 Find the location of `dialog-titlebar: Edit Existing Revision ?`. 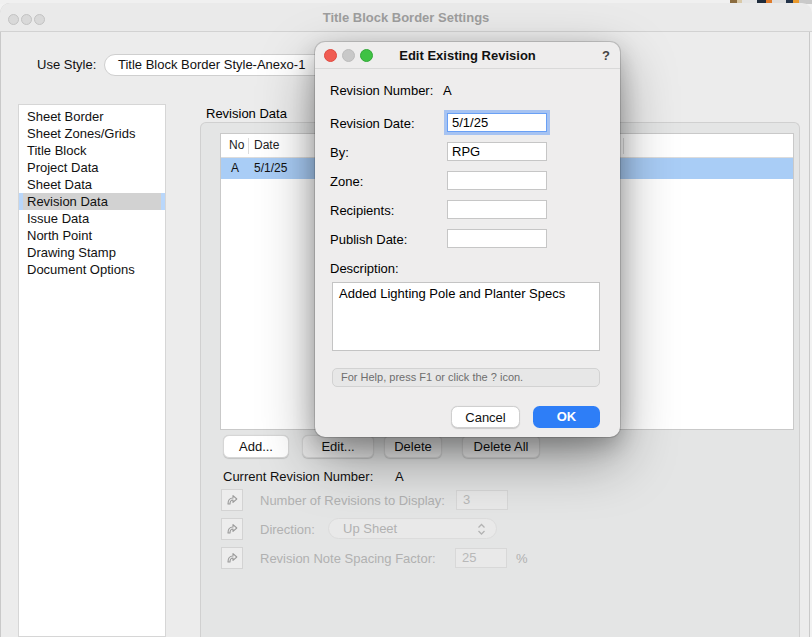

dialog-titlebar: Edit Existing Revision ? is located at coordinates (468, 56).